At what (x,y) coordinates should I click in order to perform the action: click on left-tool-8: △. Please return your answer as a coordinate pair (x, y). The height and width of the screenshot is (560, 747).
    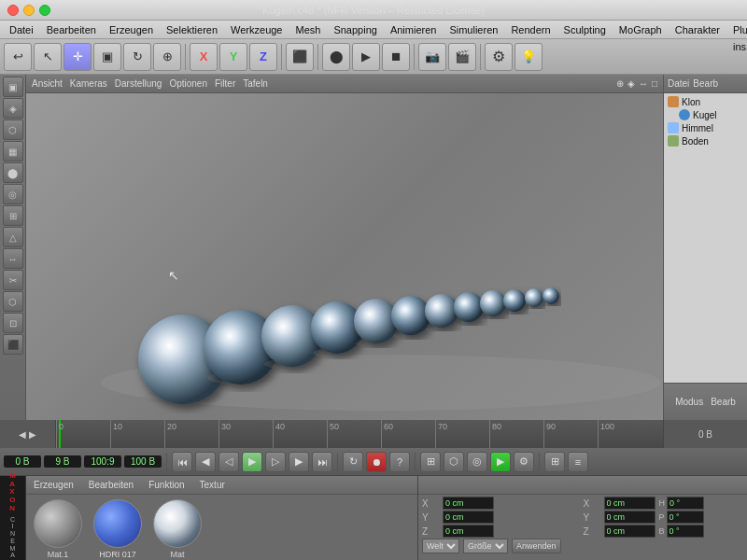
    Looking at the image, I should click on (13, 237).